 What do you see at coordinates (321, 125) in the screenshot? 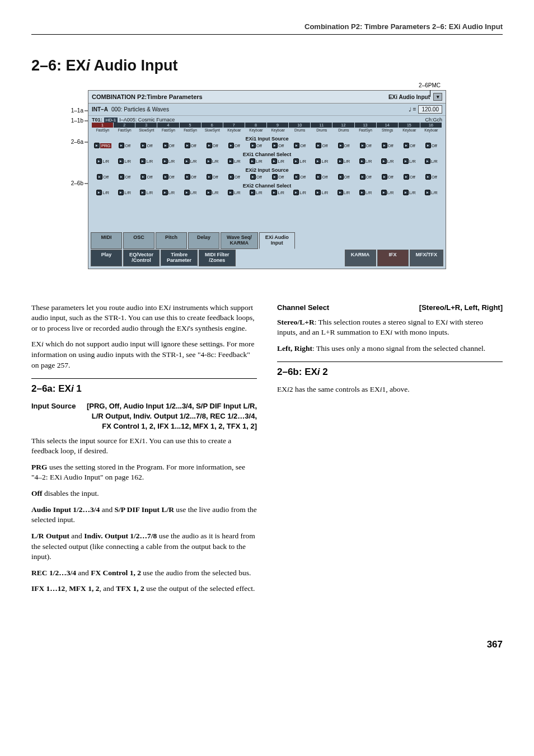
I see `timbre-num-11: 11` at bounding box center [321, 125].